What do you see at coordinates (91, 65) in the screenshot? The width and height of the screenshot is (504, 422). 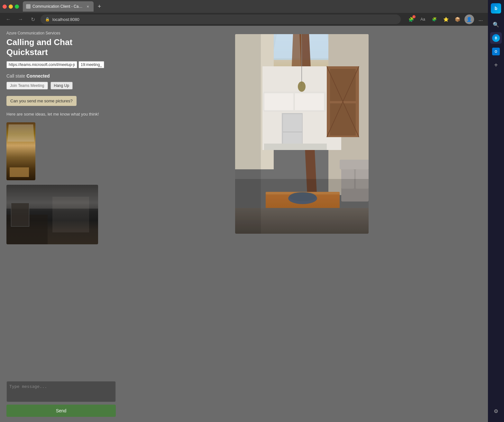 I see `meeting-id-input` at bounding box center [91, 65].